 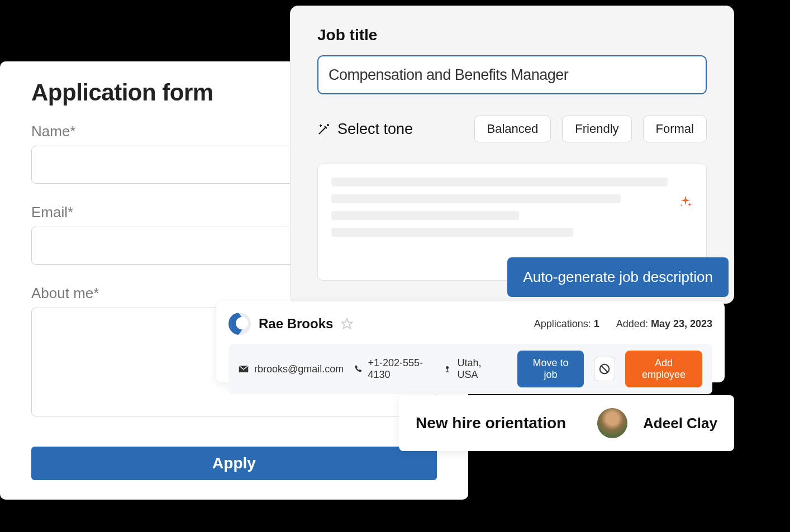 What do you see at coordinates (470, 342) in the screenshot?
I see `candidate-card: Rae Brooks Applications: 1 Added: May 23…` at bounding box center [470, 342].